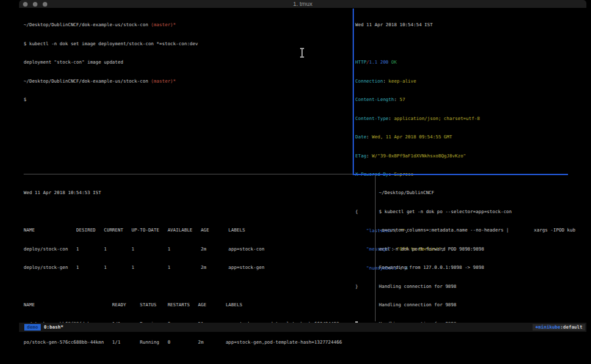 This screenshot has height=364, width=591. What do you see at coordinates (303, 4) in the screenshot?
I see `window-title: 1. tmux` at bounding box center [303, 4].